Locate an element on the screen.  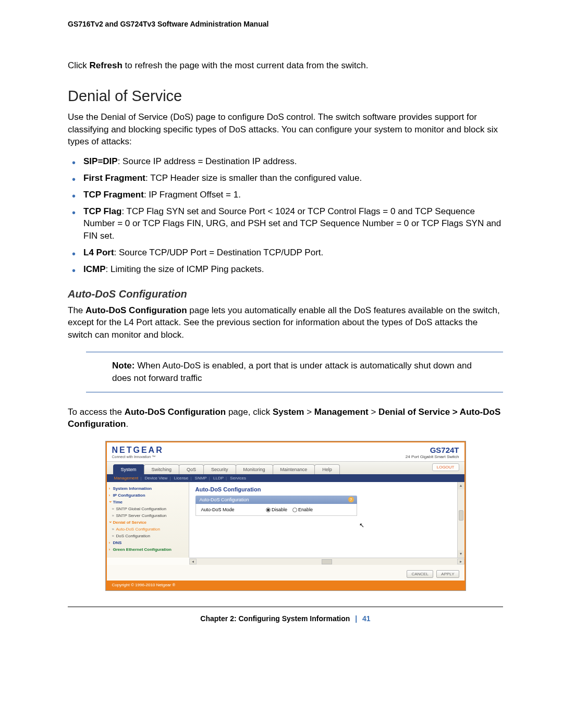
model-name: GS724T is located at coordinates (433, 450).